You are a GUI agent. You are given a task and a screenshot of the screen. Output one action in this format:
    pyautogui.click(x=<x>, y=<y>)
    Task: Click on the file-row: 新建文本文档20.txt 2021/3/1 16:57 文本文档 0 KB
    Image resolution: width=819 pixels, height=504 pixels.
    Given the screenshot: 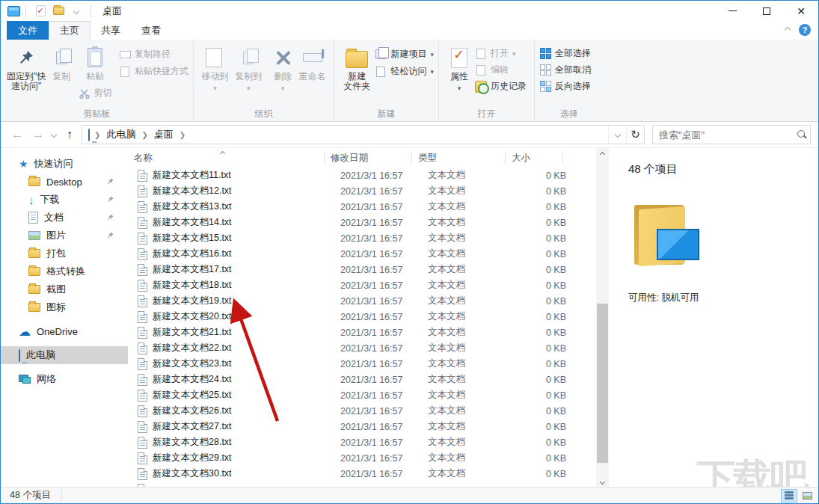 What is the action you would take?
    pyautogui.click(x=362, y=317)
    